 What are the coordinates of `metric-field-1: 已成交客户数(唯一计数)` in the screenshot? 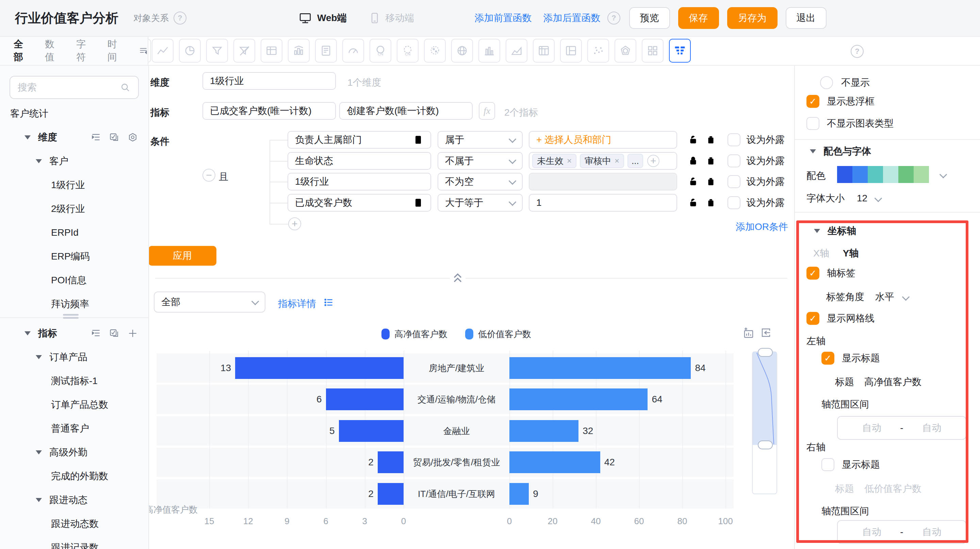 It's located at (269, 111).